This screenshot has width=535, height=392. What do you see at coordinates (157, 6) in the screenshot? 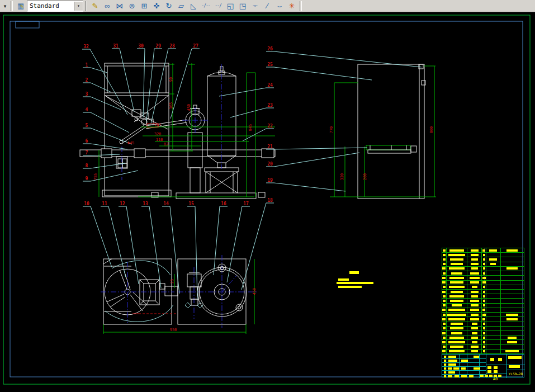
I see `move-button: ✜` at bounding box center [157, 6].